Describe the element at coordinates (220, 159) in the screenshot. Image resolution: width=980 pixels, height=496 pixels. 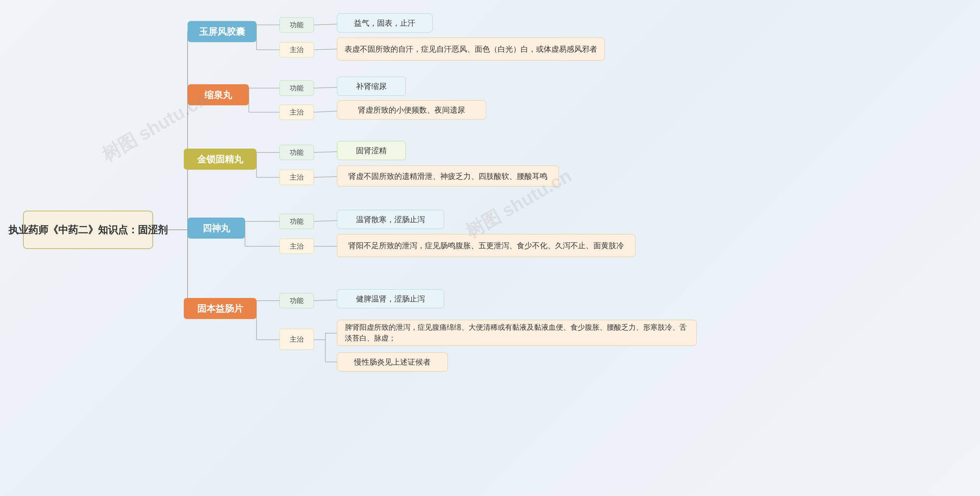
I see `category-jinsuo: 金锁固精丸` at that location.